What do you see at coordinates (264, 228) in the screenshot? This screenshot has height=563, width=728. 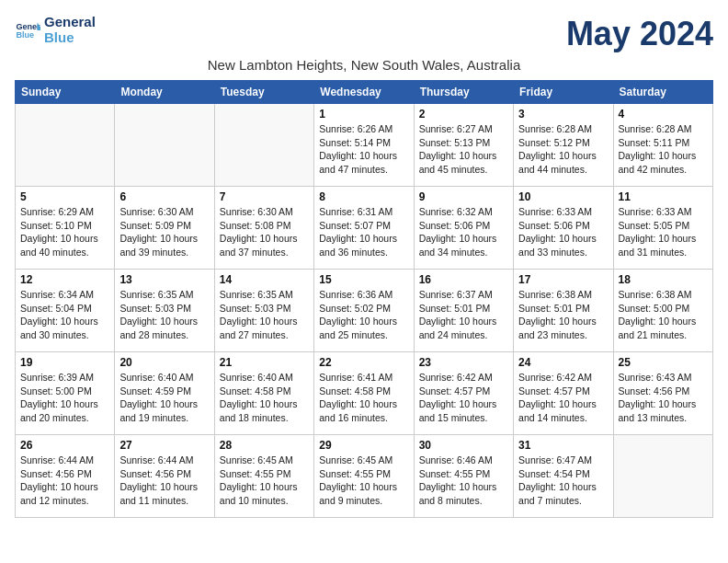 I see `calendar-day-cell: 7Sunrise: 6:30 AM Sunset: 5:08 PM Daylig…` at bounding box center [264, 228].